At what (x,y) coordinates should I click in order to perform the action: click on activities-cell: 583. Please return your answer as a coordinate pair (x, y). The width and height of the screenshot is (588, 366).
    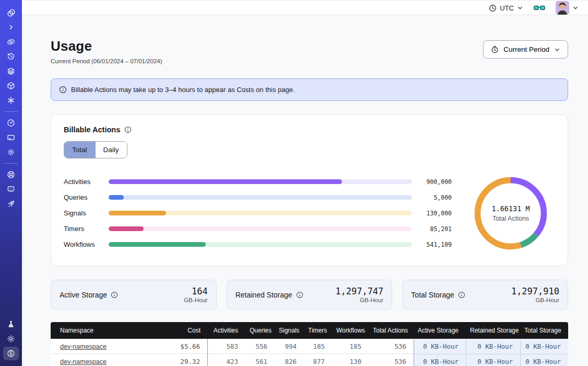
    Looking at the image, I should click on (227, 346).